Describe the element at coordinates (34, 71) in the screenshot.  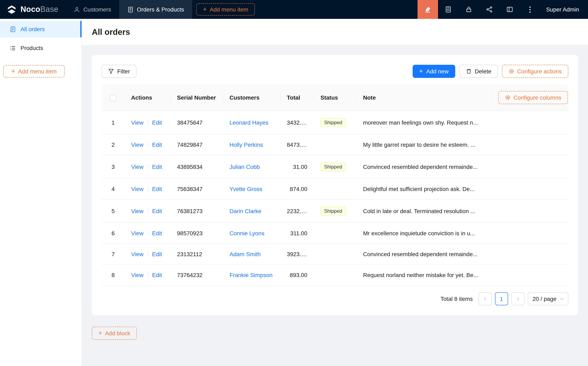
I see `add-menu-item-button-sidebar: + Add menu item` at that location.